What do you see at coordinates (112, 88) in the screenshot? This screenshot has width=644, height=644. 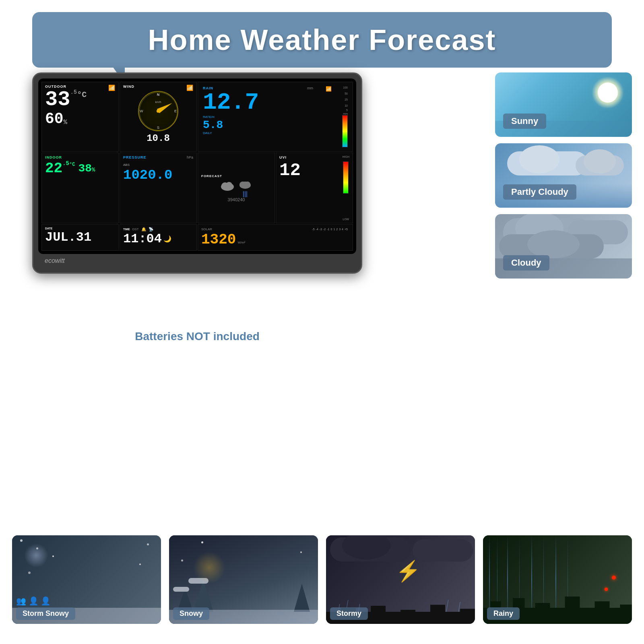 I see `signal-icon: 📶` at bounding box center [112, 88].